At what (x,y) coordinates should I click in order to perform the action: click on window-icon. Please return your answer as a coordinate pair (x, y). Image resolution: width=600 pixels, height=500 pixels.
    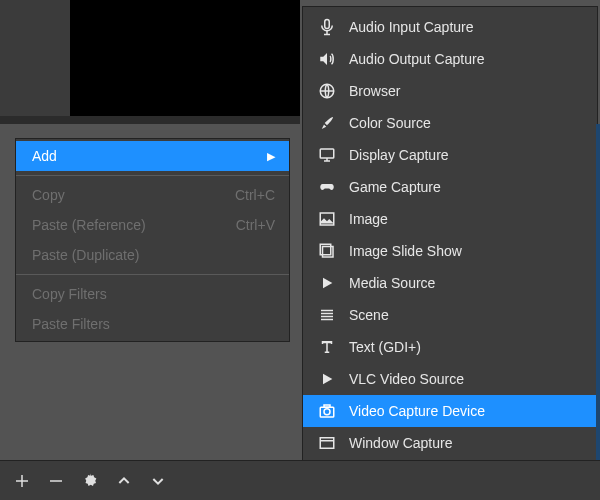
    Looking at the image, I should click on (327, 443).